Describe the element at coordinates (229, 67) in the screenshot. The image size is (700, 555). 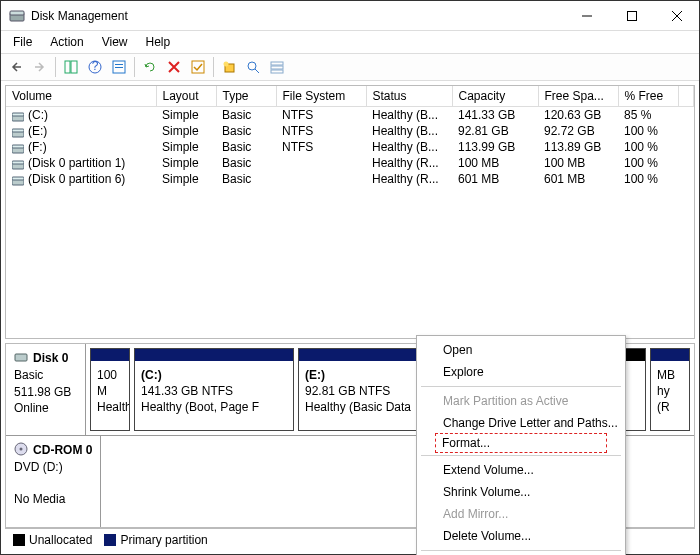
I see `new-icon` at that location.